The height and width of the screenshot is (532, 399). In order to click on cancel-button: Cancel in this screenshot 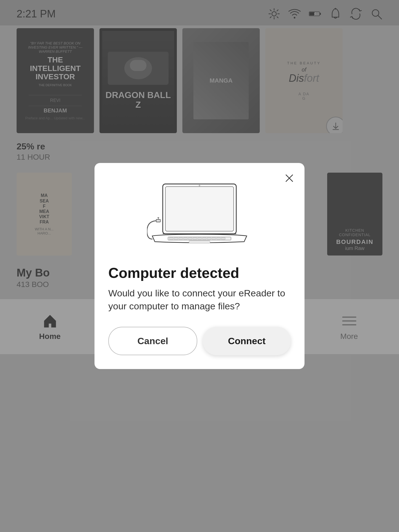, I will do `click(153, 341)`.